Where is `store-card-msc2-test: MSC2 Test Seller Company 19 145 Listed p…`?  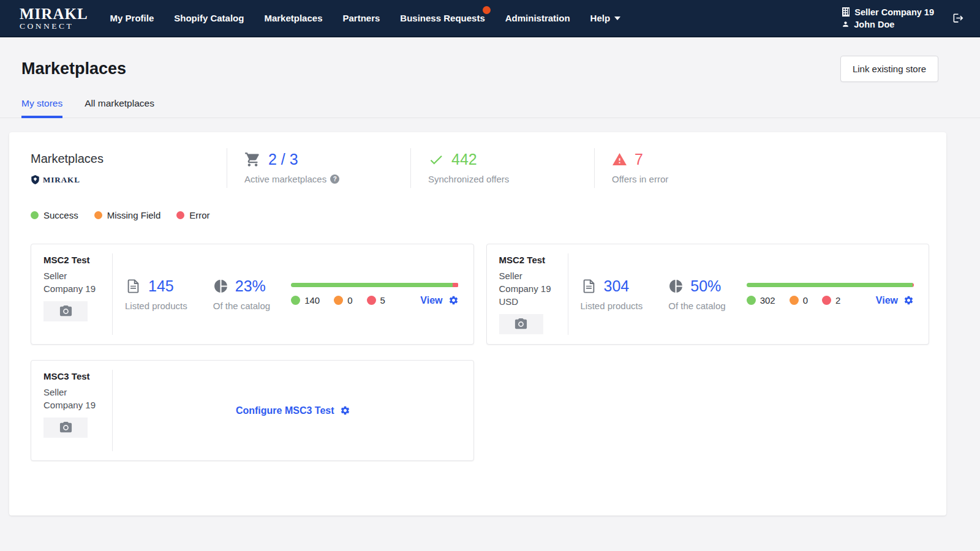
store-card-msc2-test: MSC2 Test Seller Company 19 145 Listed p… is located at coordinates (252, 294).